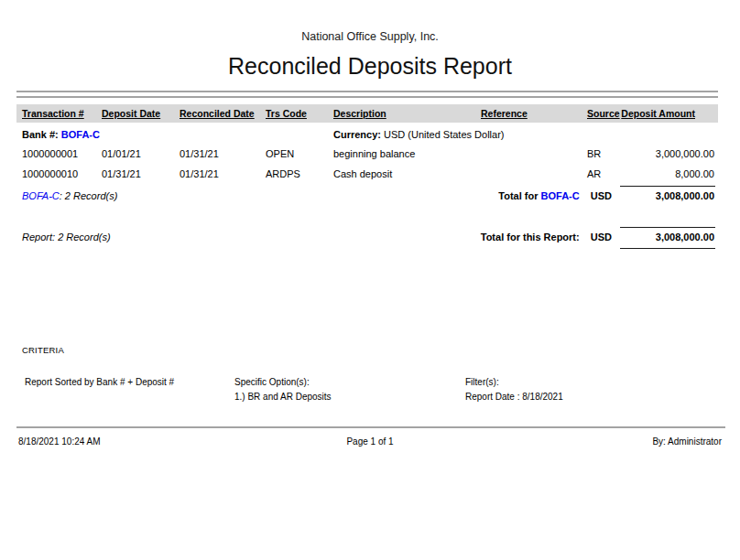  What do you see at coordinates (443, 135) in the screenshot?
I see `currency-value: USD (United States Dollar)` at bounding box center [443, 135].